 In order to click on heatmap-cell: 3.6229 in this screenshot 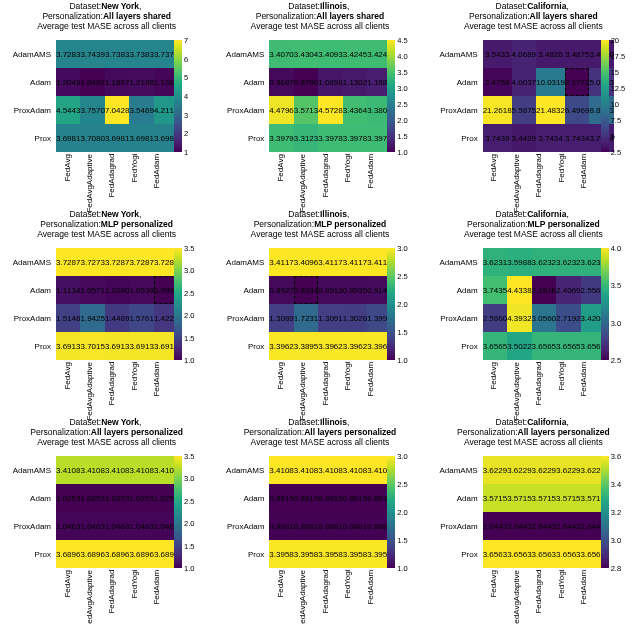, I will do `click(544, 470)`.